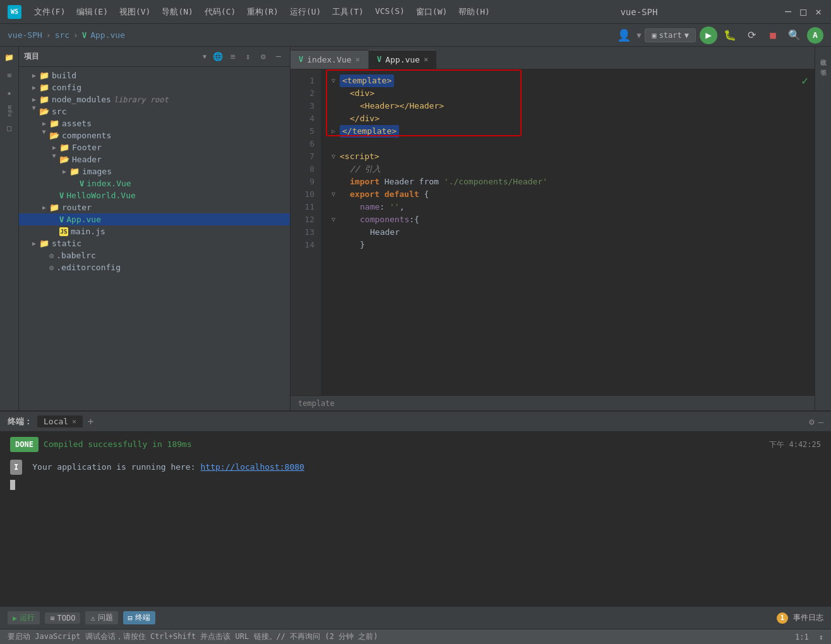 The width and height of the screenshot is (831, 644). What do you see at coordinates (154, 124) in the screenshot?
I see `tree-item-assets: ▶ 📁 assets` at bounding box center [154, 124].